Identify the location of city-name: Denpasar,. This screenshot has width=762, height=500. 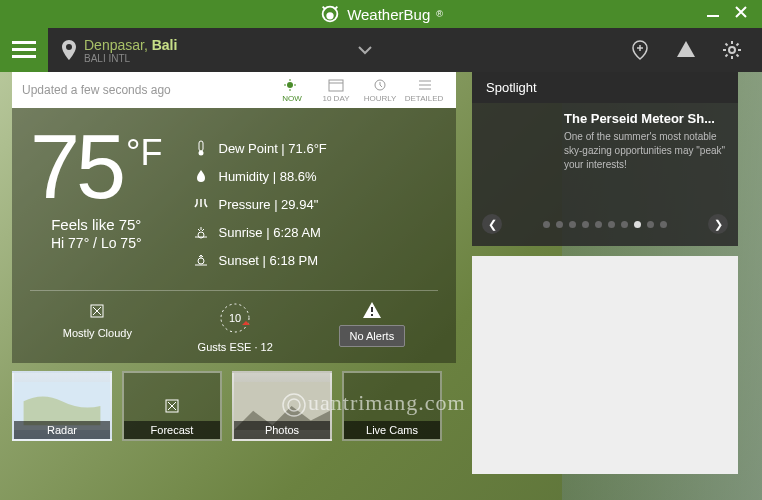
(116, 45).